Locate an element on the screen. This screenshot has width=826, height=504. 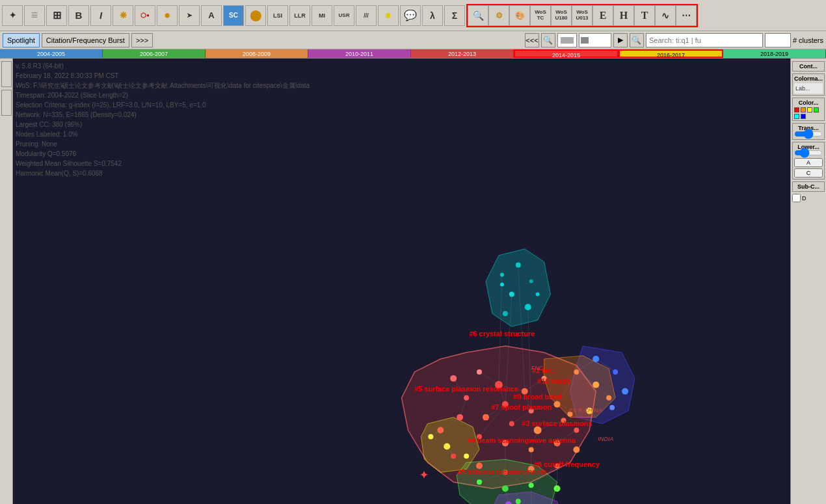
main-toolbar: ✦ ≡ ⊞ B I ❋ ⬡● ⬢ ➤ A SC ⬤ LSI LLR MI USR… is located at coordinates (413, 16).